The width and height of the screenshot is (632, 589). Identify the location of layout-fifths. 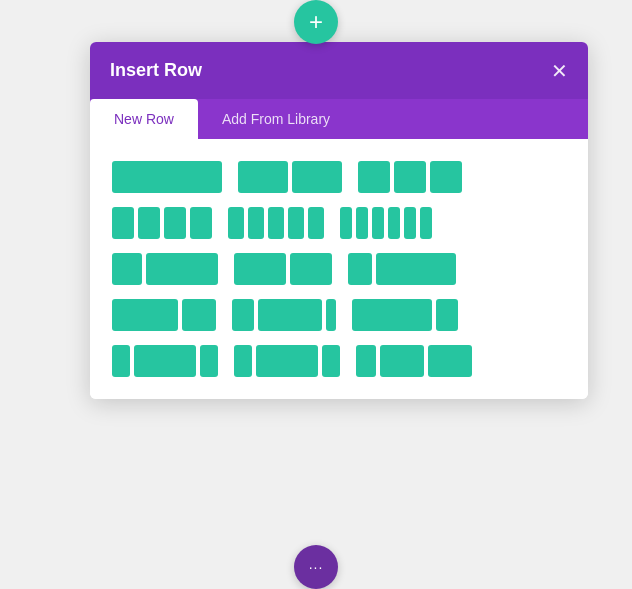
(276, 223).